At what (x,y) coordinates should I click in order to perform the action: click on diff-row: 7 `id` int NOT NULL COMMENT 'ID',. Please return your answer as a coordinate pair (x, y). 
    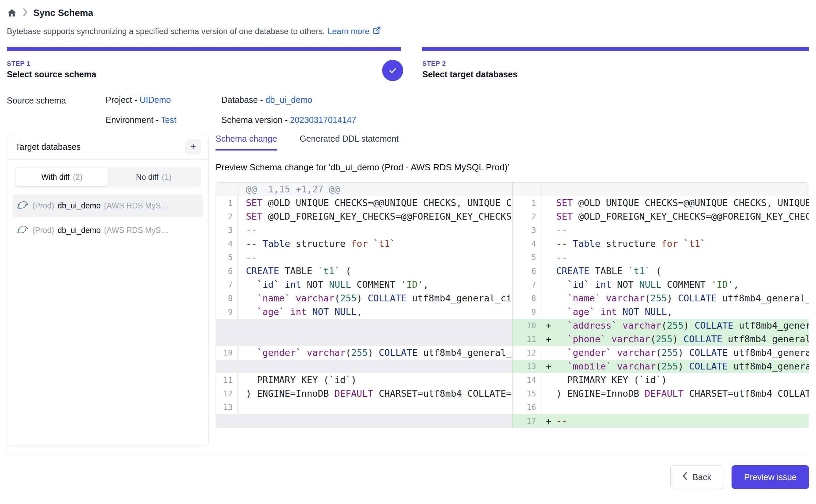
    Looking at the image, I should click on (661, 285).